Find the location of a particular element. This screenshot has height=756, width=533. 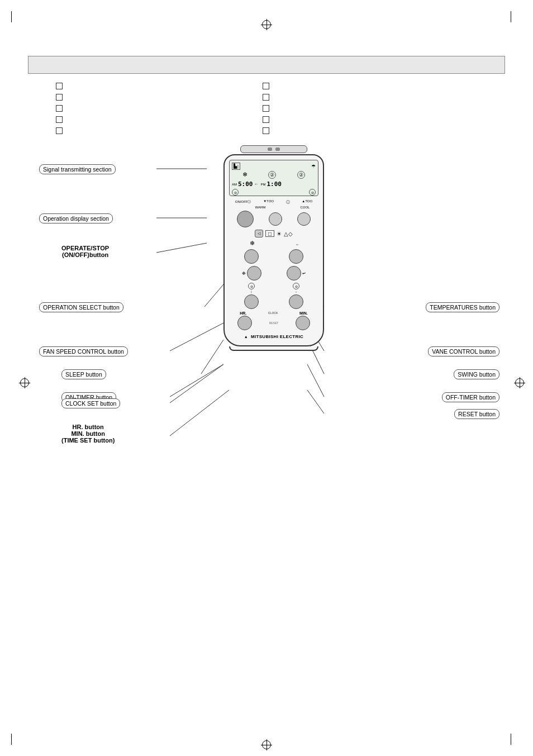

reset-label: RESET button is located at coordinates (477, 414).